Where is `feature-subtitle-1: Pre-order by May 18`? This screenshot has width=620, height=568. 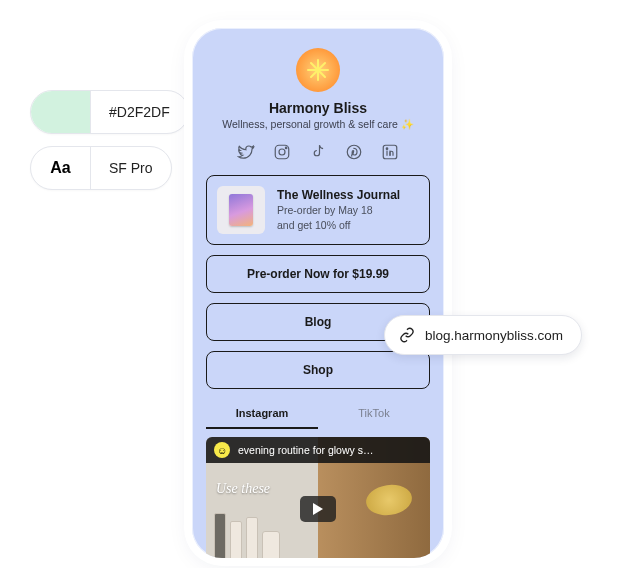 feature-subtitle-1: Pre-order by May 18 is located at coordinates (338, 210).